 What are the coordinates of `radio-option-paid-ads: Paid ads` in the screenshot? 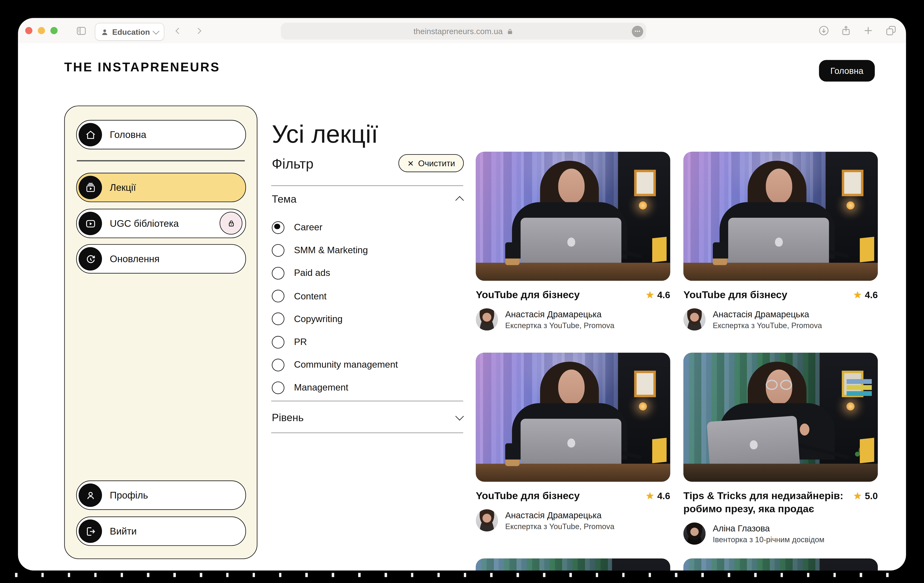 It's located at (367, 273).